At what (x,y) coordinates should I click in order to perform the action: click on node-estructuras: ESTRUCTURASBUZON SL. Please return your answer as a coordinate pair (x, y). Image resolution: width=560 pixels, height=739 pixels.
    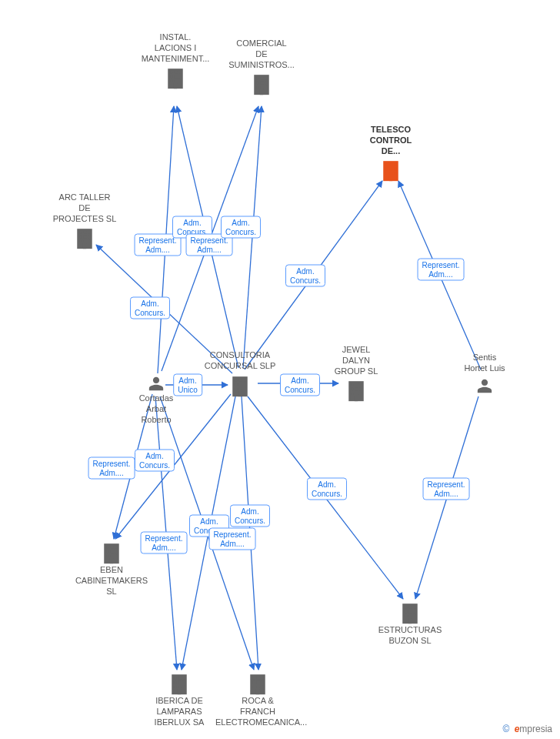
    Looking at the image, I should click on (410, 623).